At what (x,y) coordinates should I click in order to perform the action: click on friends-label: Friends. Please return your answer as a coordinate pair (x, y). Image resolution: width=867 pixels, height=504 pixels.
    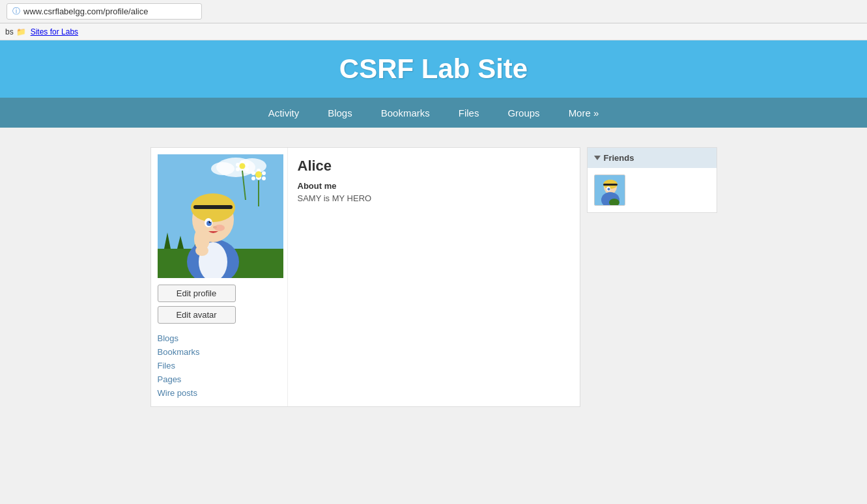
    Looking at the image, I should click on (619, 158).